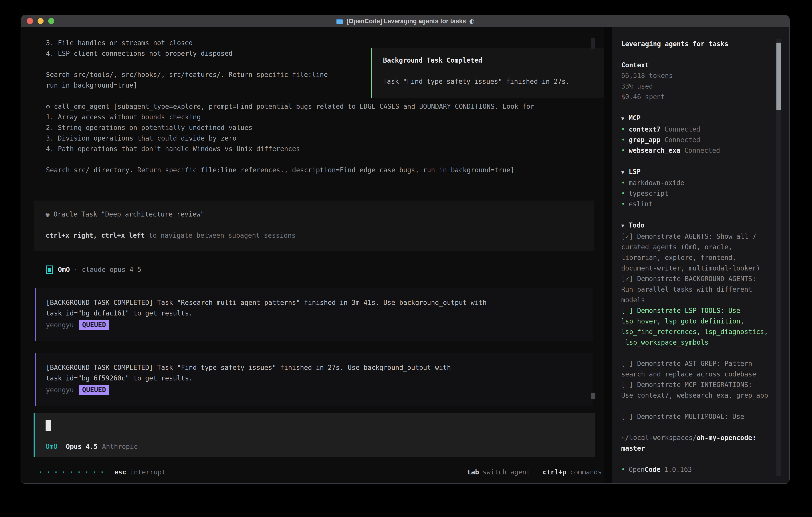  Describe the element at coordinates (696, 252) in the screenshot. I see `todo-item: [✓] Demonstrate AGENTS: Show all 7 curat…` at that location.